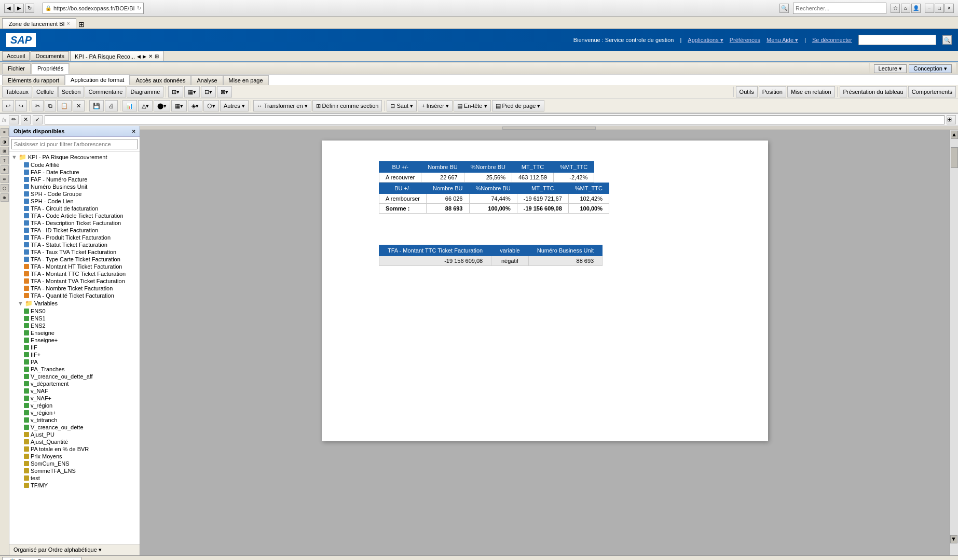 The width and height of the screenshot is (958, 560). Describe the element at coordinates (747, 92) in the screenshot. I see `outils-button: Outils` at that location.